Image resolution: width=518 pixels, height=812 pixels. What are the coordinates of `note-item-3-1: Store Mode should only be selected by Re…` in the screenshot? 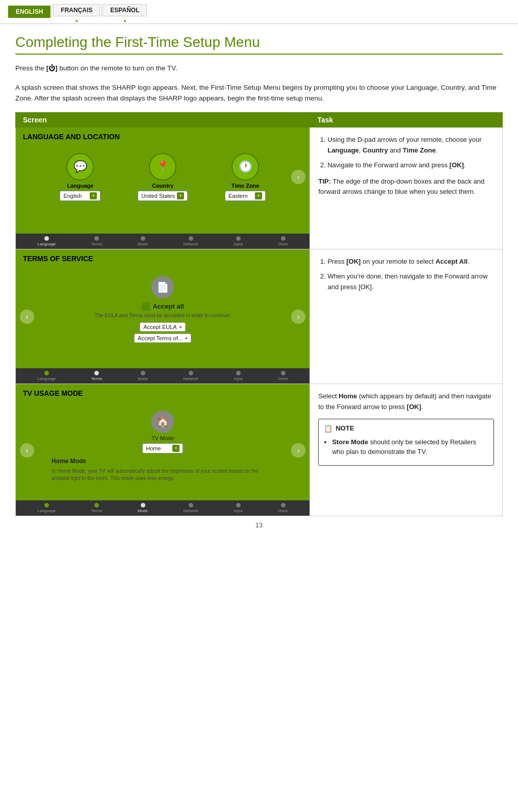 It's located at (410, 447).